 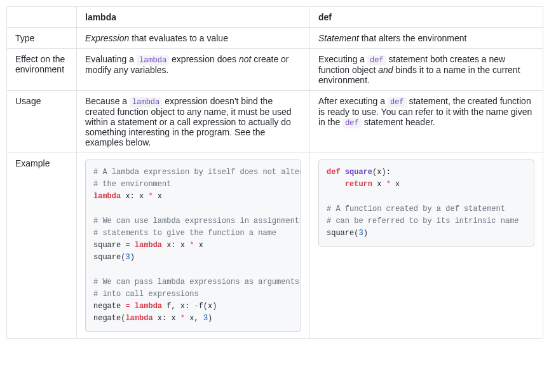 I want to click on code-funcname: square, so click(x=358, y=172).